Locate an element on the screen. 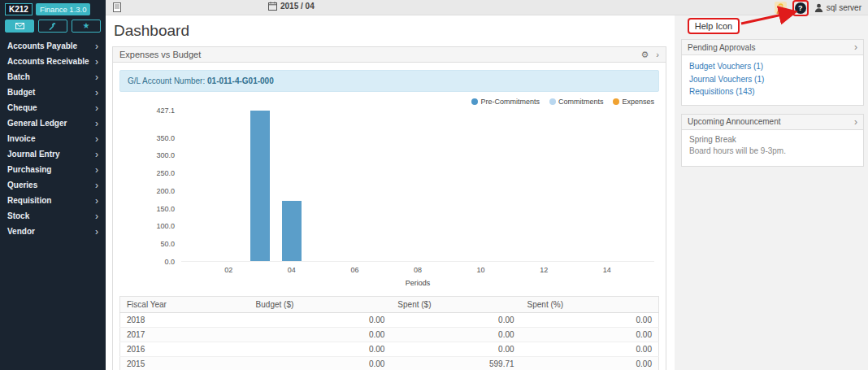 The width and height of the screenshot is (868, 370). table-row: 20150.00599.710.00 is located at coordinates (390, 363).